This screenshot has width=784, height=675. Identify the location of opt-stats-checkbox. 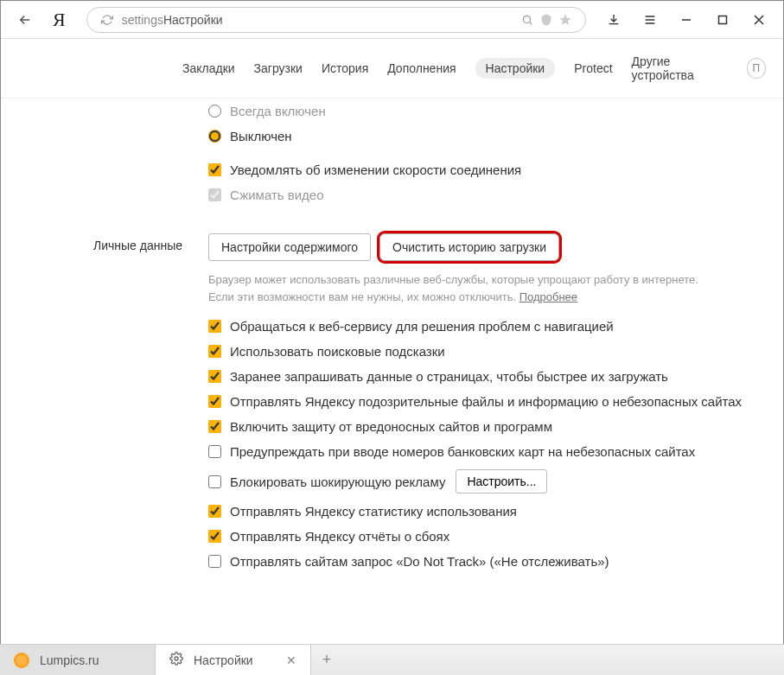
(214, 512).